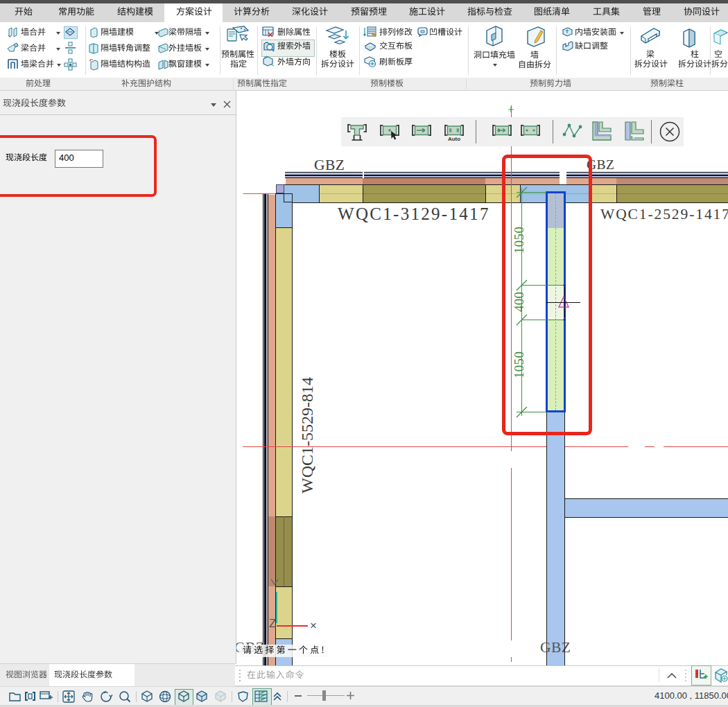  I want to click on svg-text: Auto, so click(454, 139).